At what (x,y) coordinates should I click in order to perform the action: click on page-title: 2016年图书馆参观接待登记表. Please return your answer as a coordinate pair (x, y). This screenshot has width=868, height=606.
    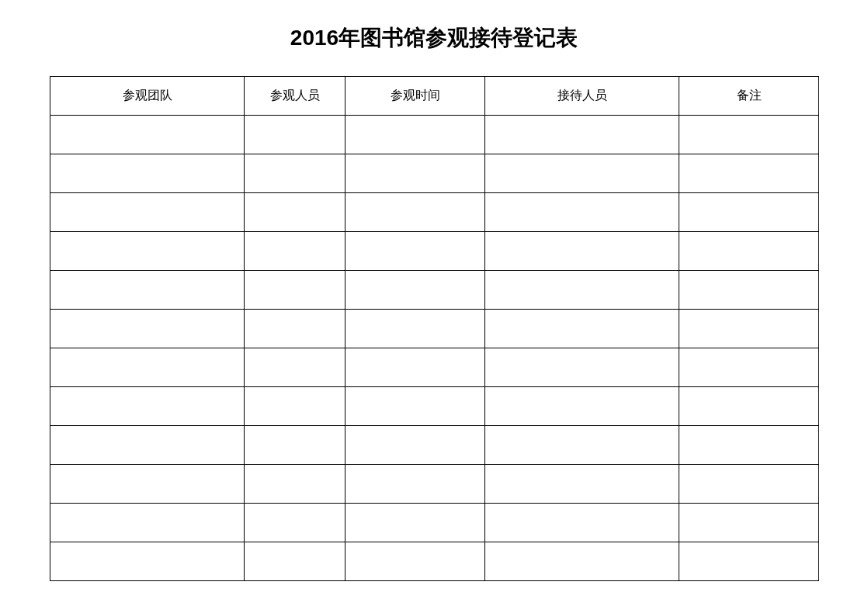
    Looking at the image, I should click on (434, 38).